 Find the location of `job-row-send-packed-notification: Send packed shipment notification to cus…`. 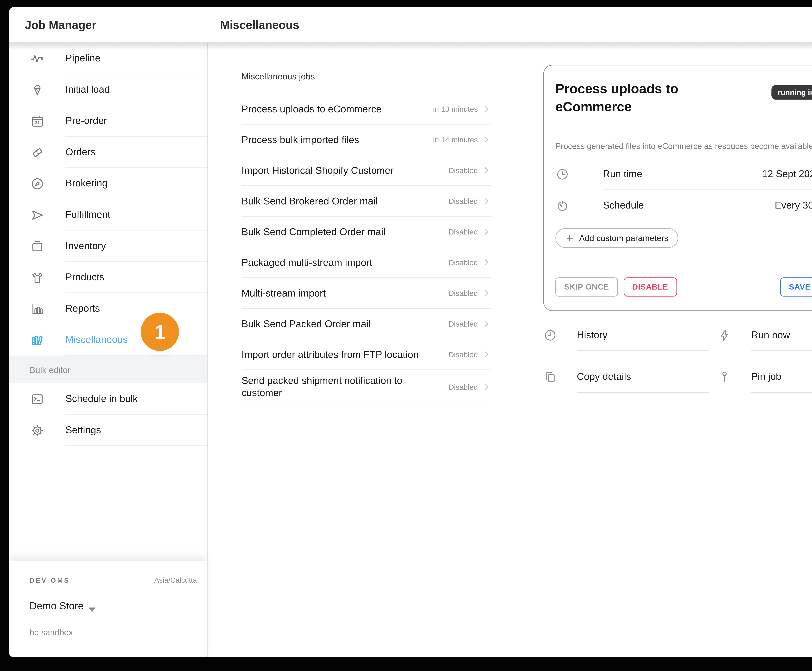

job-row-send-packed-notification: Send packed shipment notification to cus… is located at coordinates (366, 387).